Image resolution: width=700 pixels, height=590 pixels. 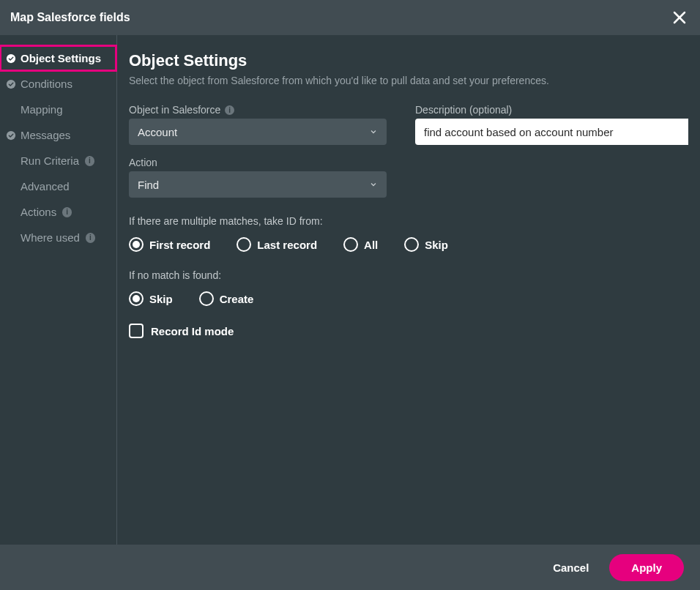 What do you see at coordinates (170, 244) in the screenshot?
I see `multi-match-radio-first-record: First record` at bounding box center [170, 244].